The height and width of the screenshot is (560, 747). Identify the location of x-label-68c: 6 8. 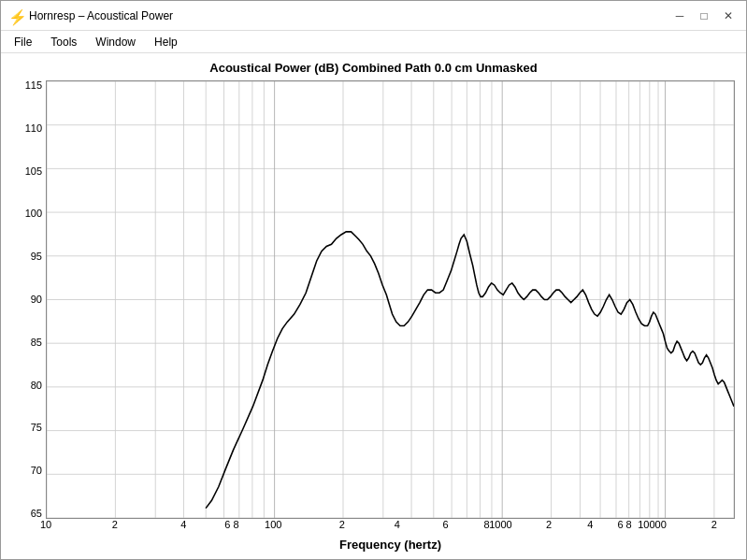
(625, 524).